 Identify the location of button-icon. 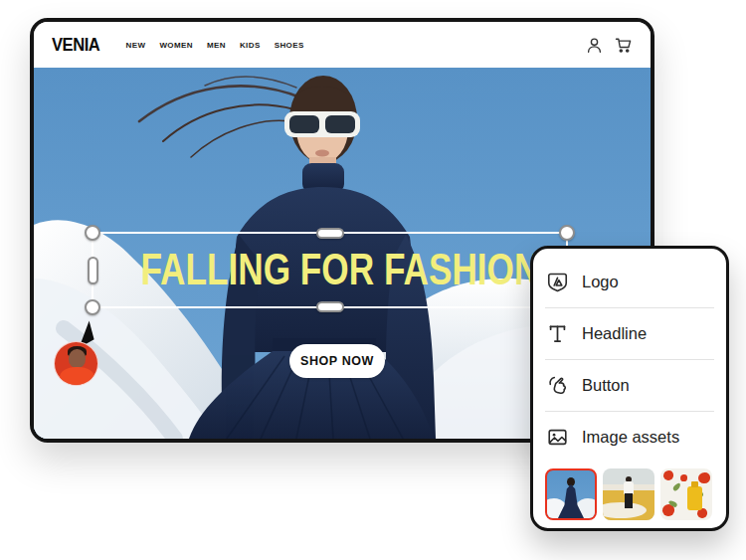
(557, 386).